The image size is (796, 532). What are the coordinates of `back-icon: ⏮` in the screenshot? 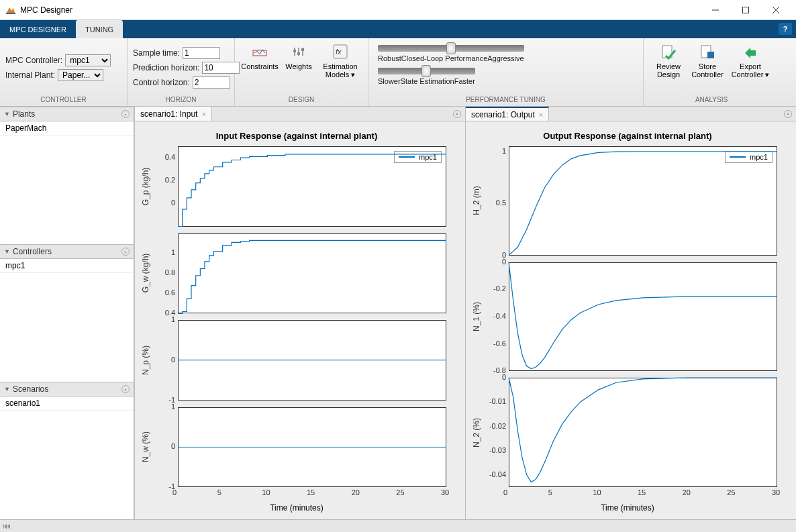 It's located at (7, 526).